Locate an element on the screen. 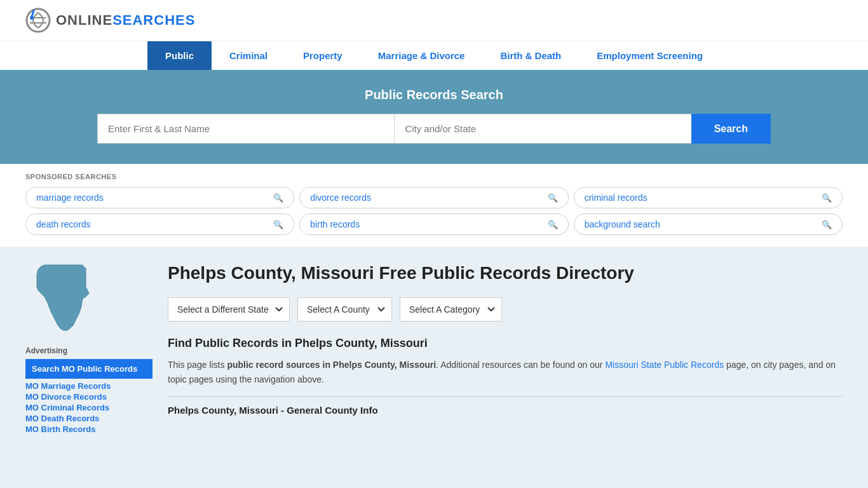 This screenshot has height=488, width=868. sponsored-tag-0: marriage records 🔍 is located at coordinates (160, 198).